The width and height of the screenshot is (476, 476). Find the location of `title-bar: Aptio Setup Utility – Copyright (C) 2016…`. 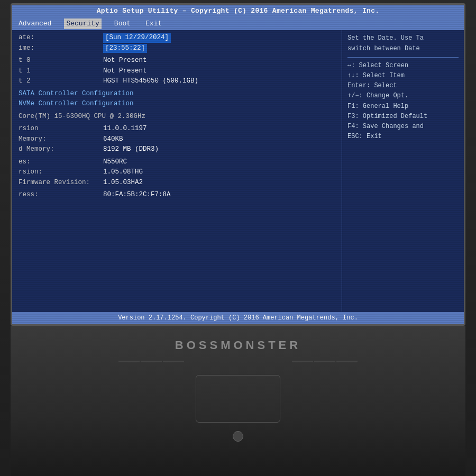

title-bar: Aptio Setup Utility – Copyright (C) 2016… is located at coordinates (238, 11).